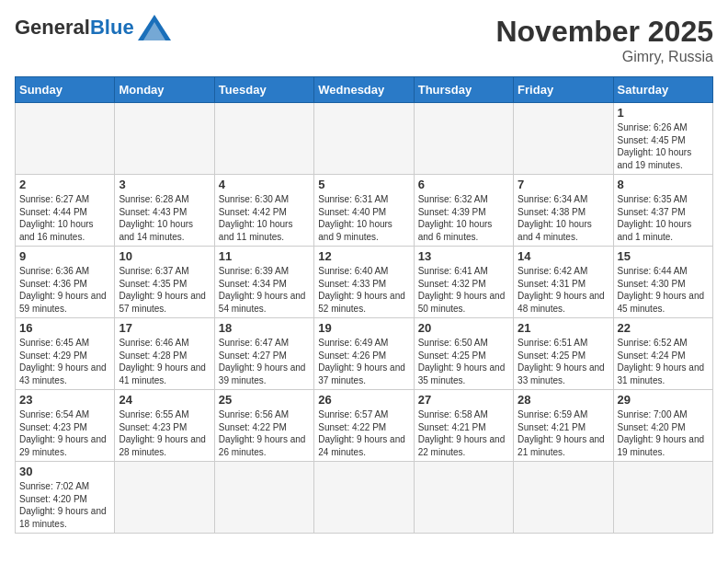 The width and height of the screenshot is (728, 563). Describe the element at coordinates (64, 290) in the screenshot. I see `day-info: Sunrise: 6:36 AM Sunset: 4:36 PM Dayligh…` at that location.